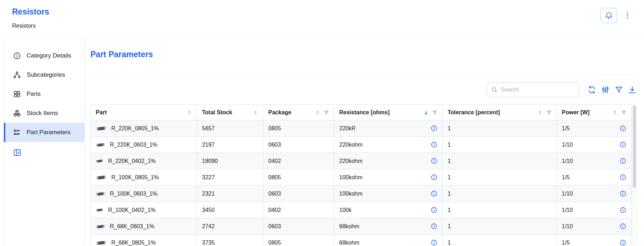 This screenshot has width=644, height=246. I want to click on cell-total-stock: 2742, so click(230, 226).